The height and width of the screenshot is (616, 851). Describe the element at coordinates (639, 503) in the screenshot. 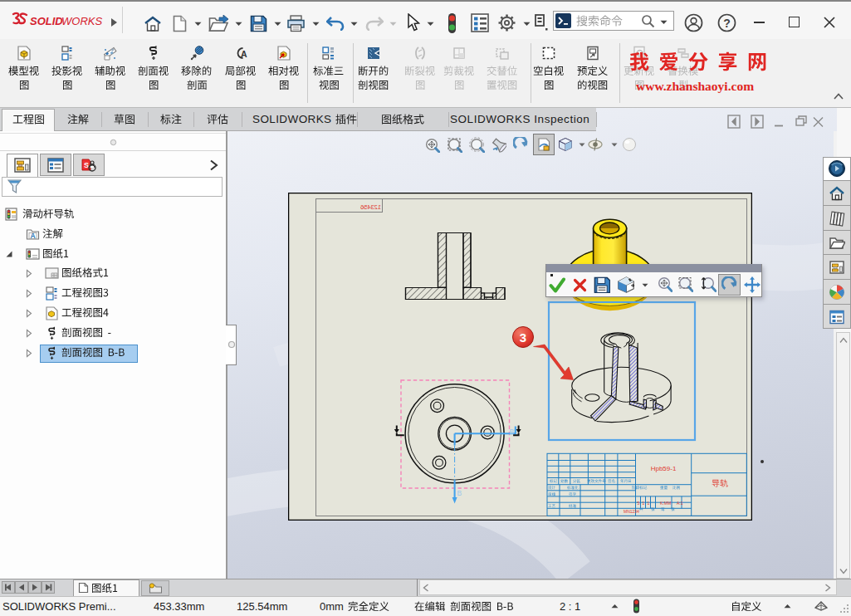

I see `svg-text: 5` at that location.